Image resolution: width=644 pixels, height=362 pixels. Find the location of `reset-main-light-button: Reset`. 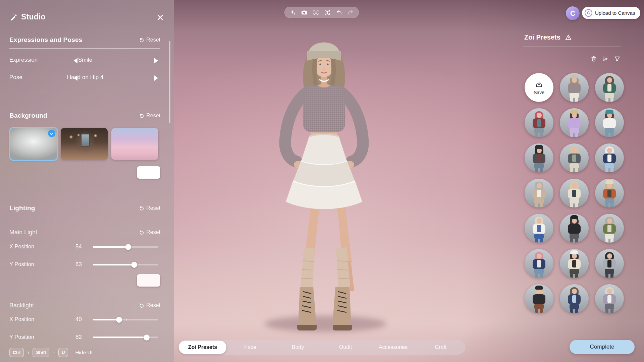

reset-main-light-button: Reset is located at coordinates (150, 232).